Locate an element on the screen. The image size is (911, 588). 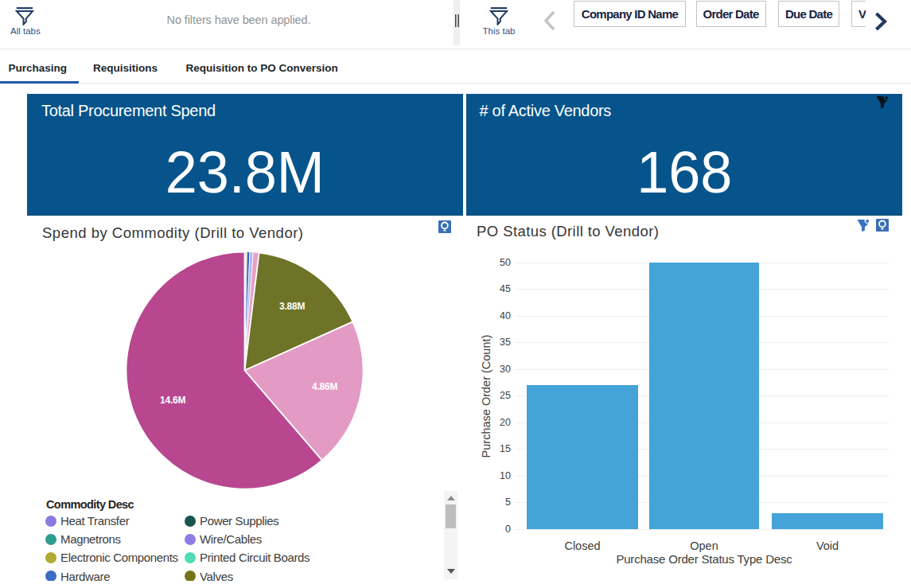
svg-text: 4.86M is located at coordinates (325, 387).